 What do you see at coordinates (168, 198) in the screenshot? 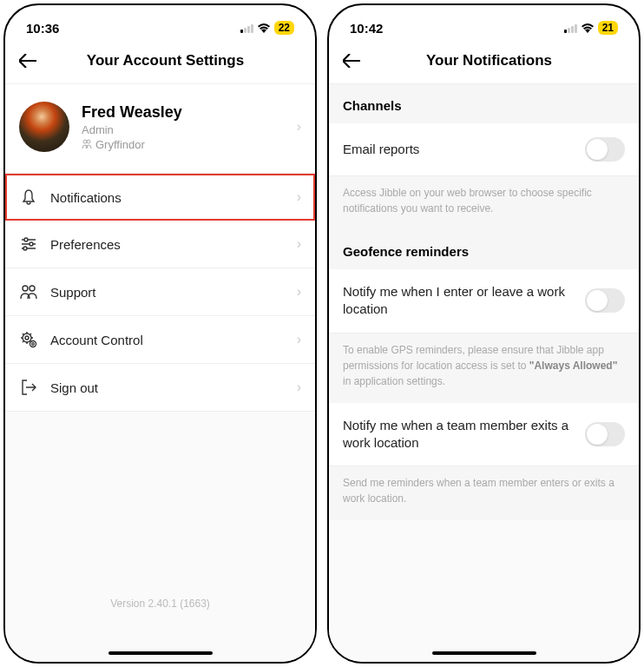
I see `menu-label: Notifications` at bounding box center [168, 198].